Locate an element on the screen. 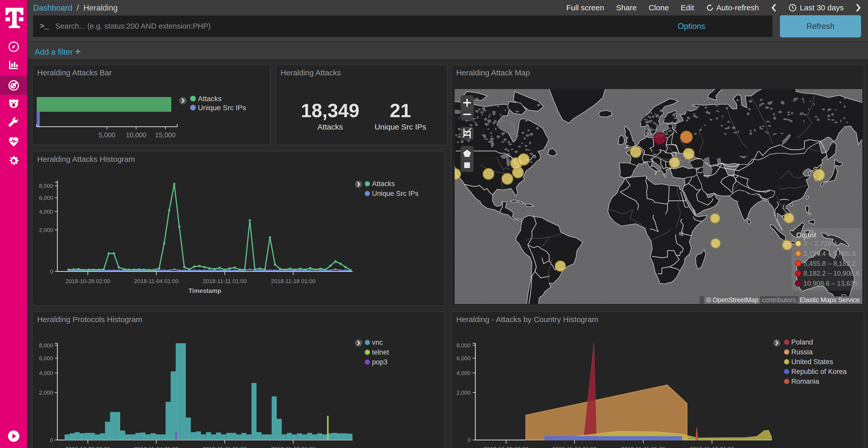 This screenshot has height=448, width=868. svg-text: Poland is located at coordinates (802, 342).